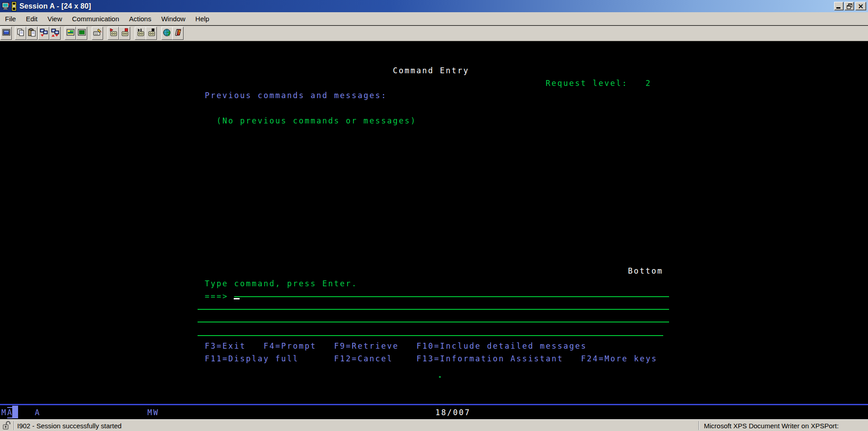 The width and height of the screenshot is (868, 431). Describe the element at coordinates (140, 33) in the screenshot. I see `play-to-end-macro-button` at that location.